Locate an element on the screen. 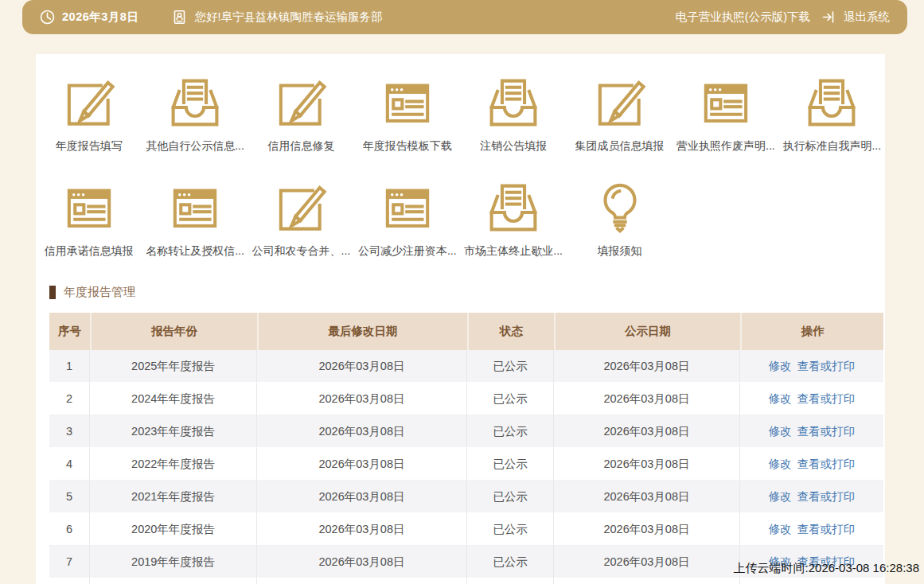 The height and width of the screenshot is (584, 924). clock-icon is located at coordinates (48, 18).